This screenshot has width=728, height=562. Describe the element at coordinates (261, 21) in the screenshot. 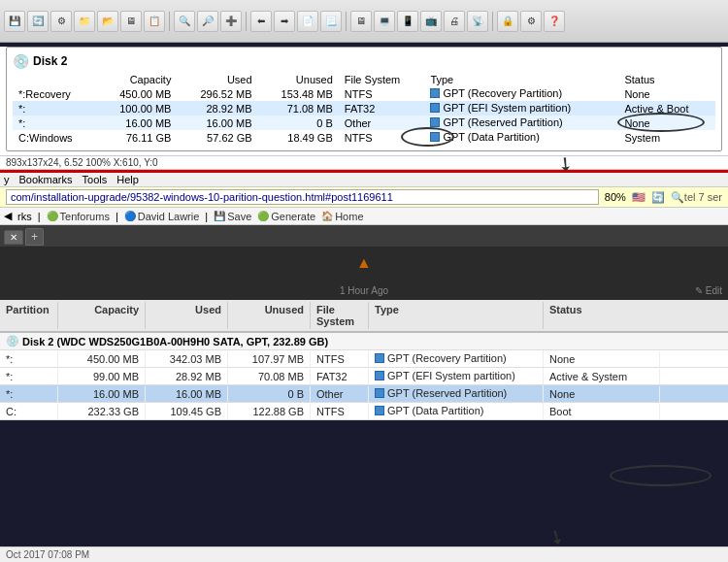

I see `toolbar-icon-back: ⬅` at that location.